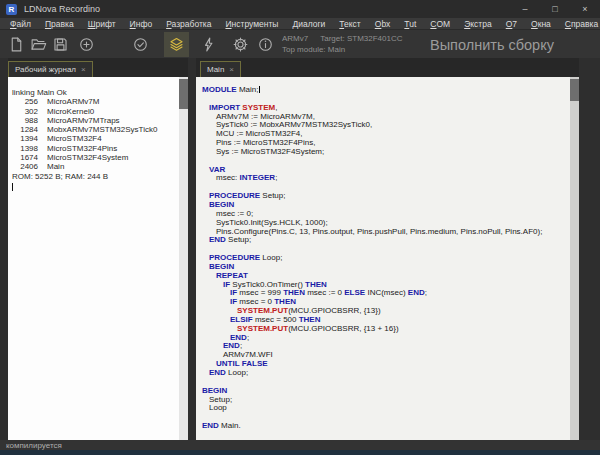  Describe the element at coordinates (300, 452) in the screenshot. I see `bottom-strip` at that location.